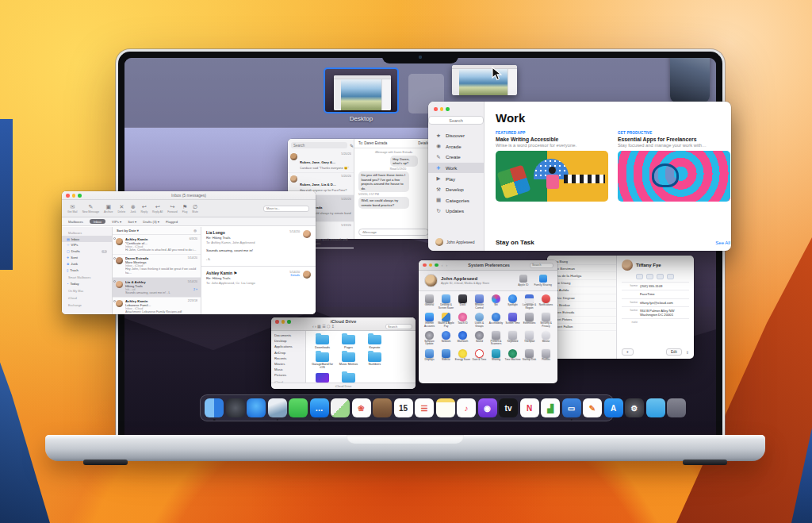 Image resolution: width=812 pixels, height=523 pixels. What do you see at coordinates (430, 302) in the screenshot?
I see `preference-pane: General` at bounding box center [430, 302].